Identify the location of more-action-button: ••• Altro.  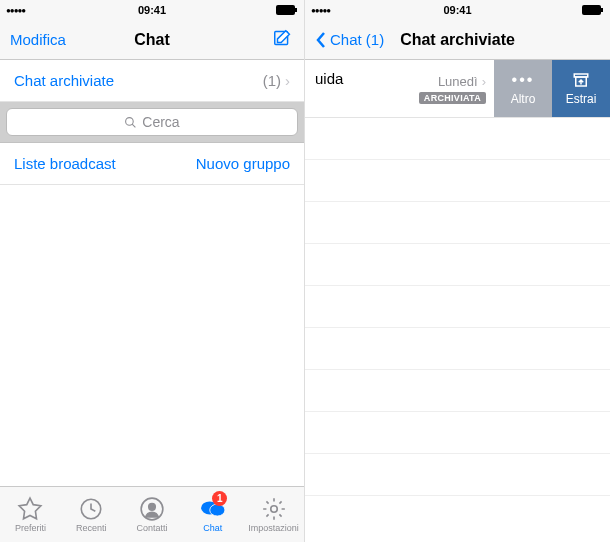
(523, 88).